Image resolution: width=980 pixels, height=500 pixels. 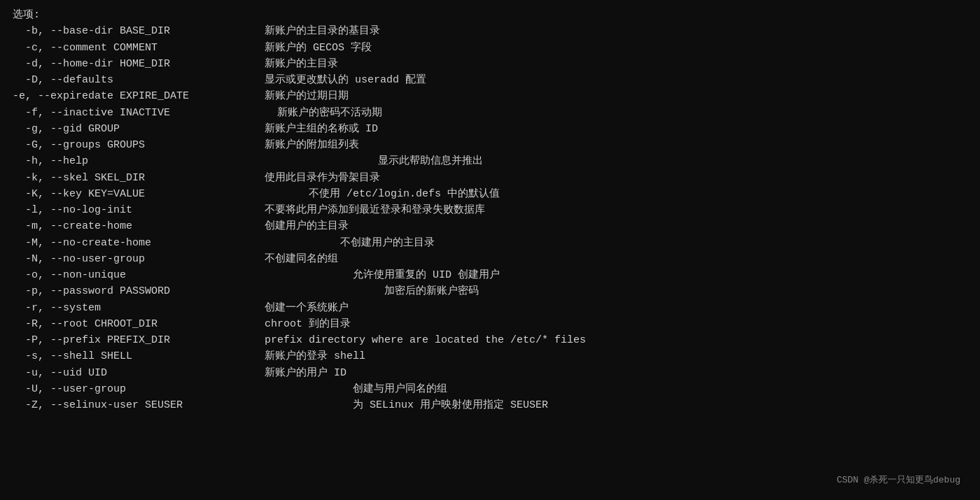 I want to click on description-text: 新账户的主目录的基目录, so click(x=322, y=31).